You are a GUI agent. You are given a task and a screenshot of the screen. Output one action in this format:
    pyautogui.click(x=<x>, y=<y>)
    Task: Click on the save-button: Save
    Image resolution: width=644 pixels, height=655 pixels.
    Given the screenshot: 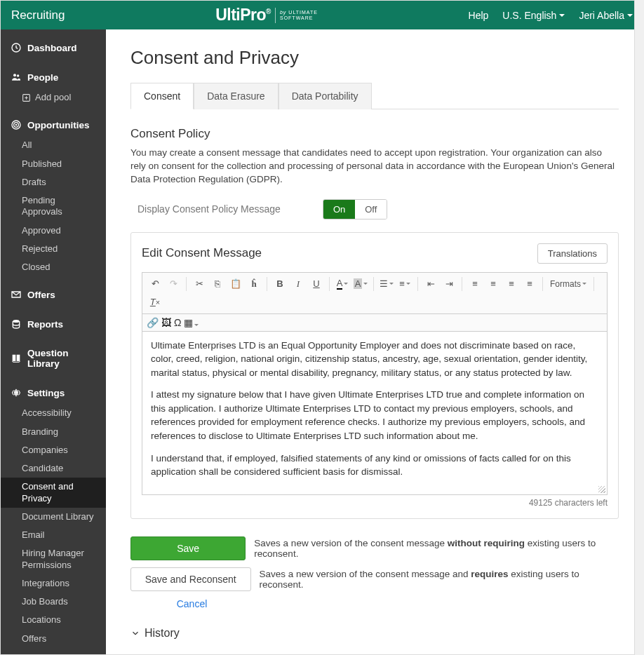 What is the action you would take?
    pyautogui.click(x=188, y=548)
    